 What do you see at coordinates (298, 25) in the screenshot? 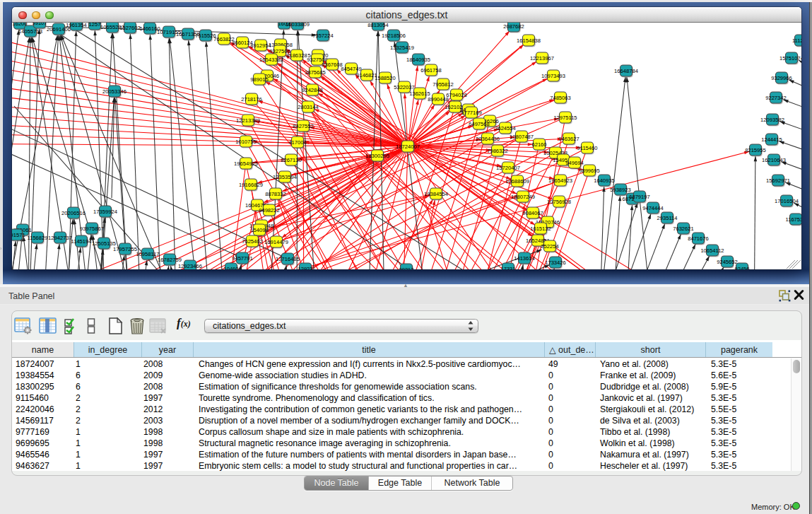
I see `svg-text: 16033809` at bounding box center [298, 25].